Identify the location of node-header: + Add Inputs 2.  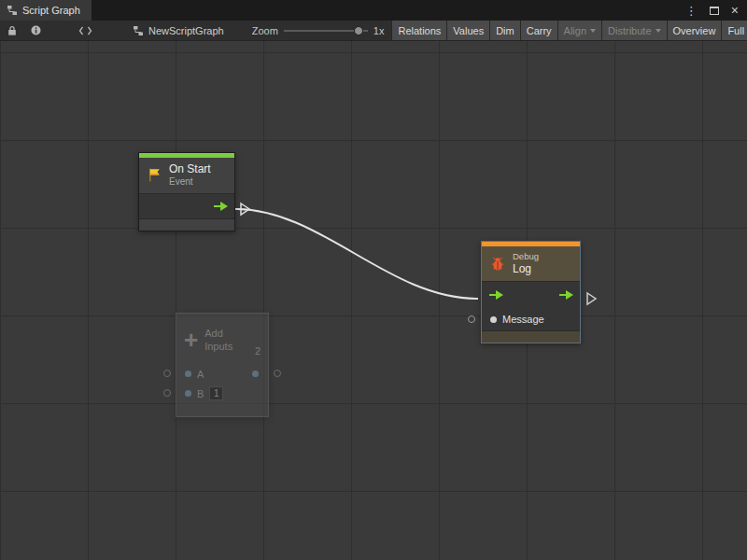
(222, 339).